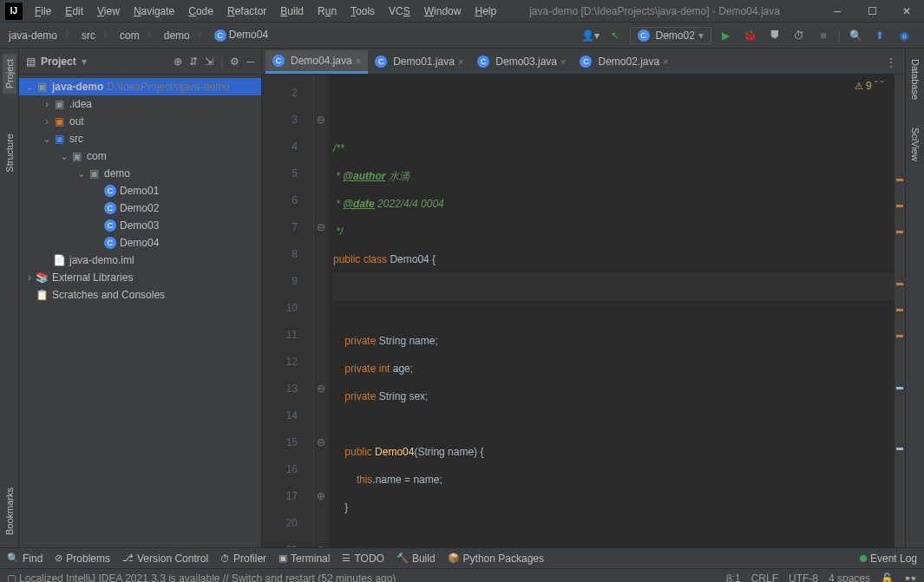 The height and width of the screenshot is (582, 924). I want to click on hide-icon: ─, so click(250, 62).